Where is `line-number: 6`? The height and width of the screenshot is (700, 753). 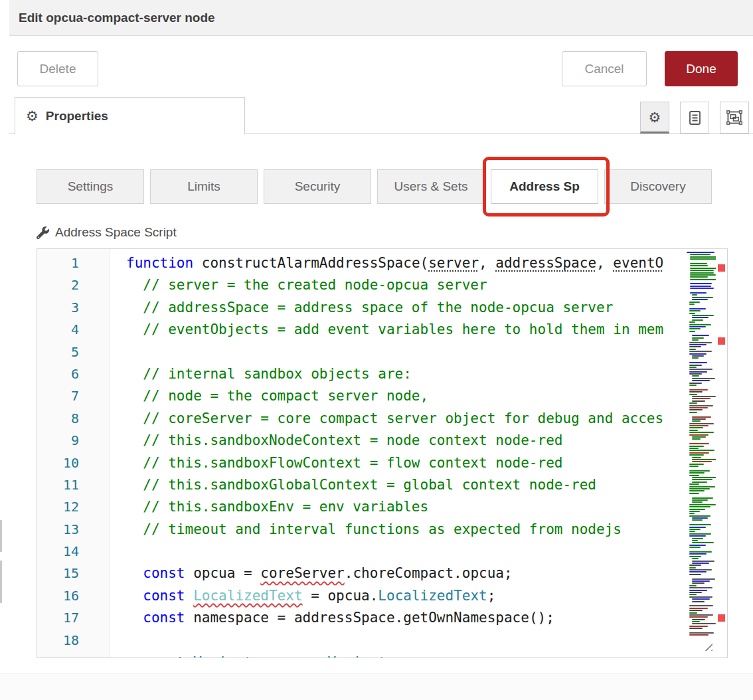
line-number: 6 is located at coordinates (73, 375).